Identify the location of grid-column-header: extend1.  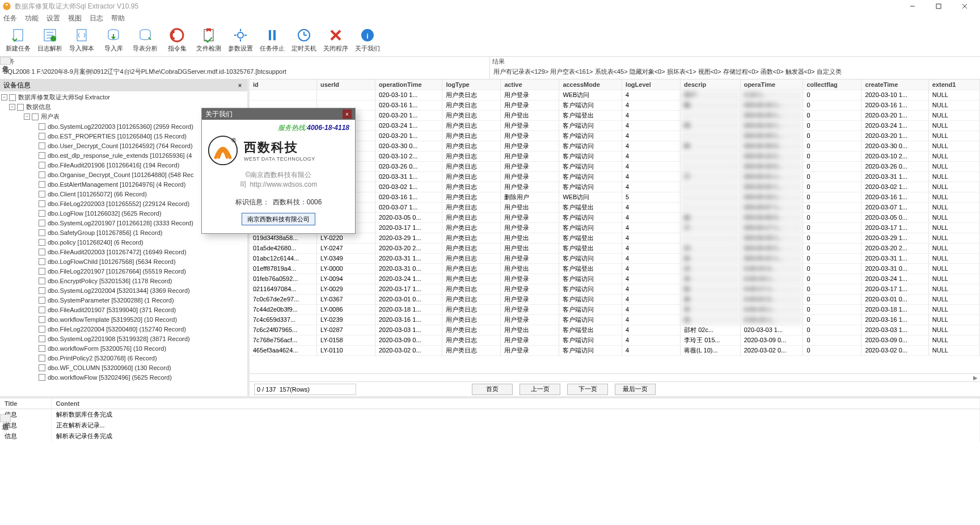
(954, 85).